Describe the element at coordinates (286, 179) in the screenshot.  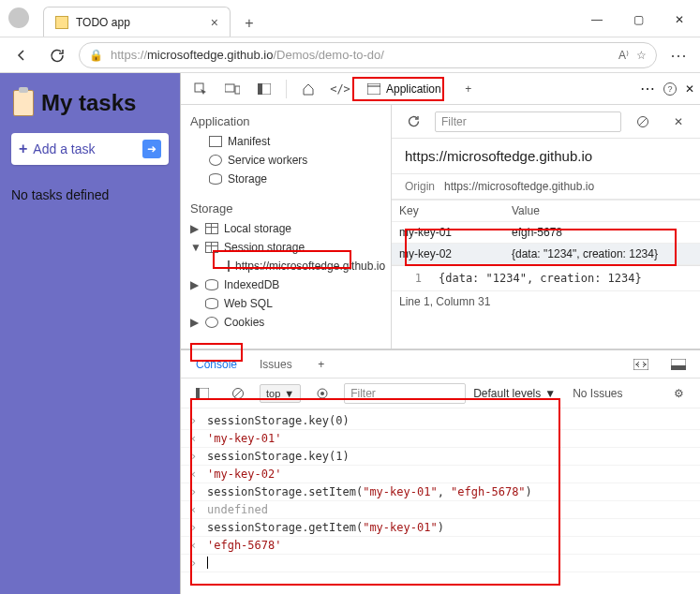
I see `sidebar-item-storage: Storage` at that location.